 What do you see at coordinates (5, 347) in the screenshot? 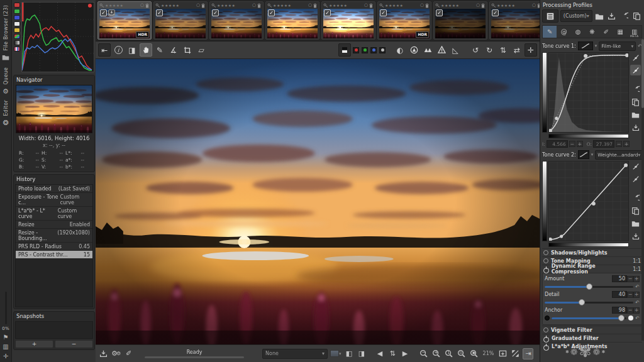
I see `filter-panel-icon: ▥` at bounding box center [5, 347].